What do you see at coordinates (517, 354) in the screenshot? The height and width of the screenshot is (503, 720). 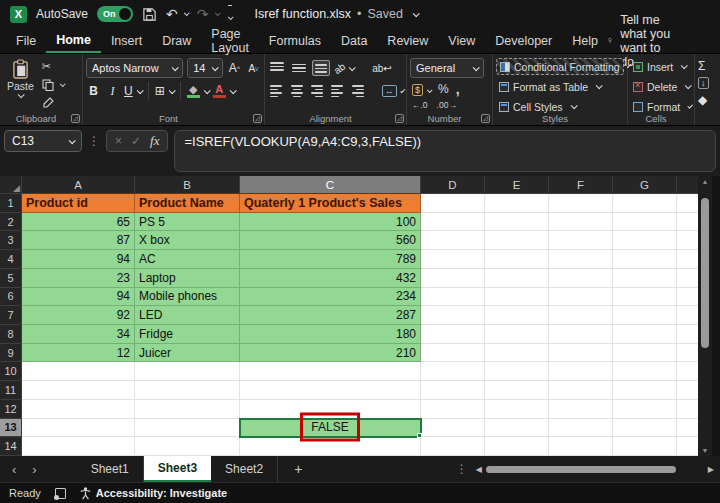 I see `cell-E9` at bounding box center [517, 354].